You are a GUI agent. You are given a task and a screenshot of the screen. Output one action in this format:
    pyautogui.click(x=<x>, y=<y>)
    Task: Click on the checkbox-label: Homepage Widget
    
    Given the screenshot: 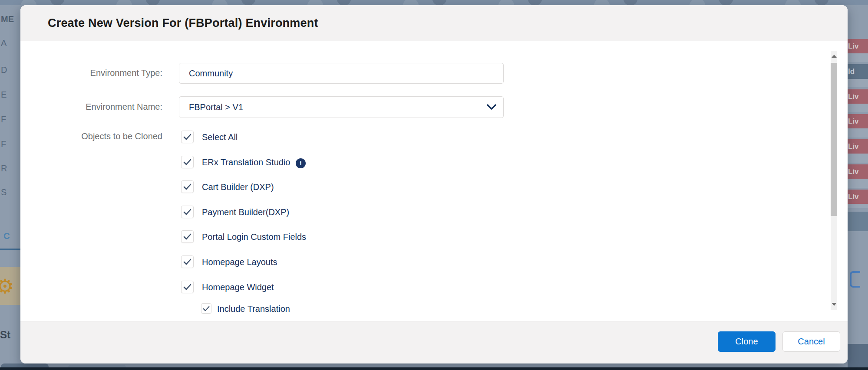 What is the action you would take?
    pyautogui.click(x=238, y=287)
    